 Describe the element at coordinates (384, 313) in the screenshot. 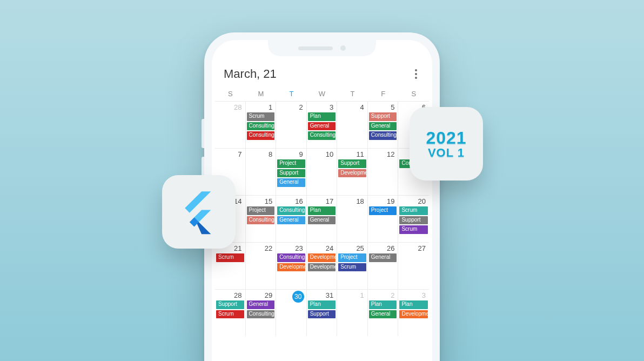

I see `calendar-day-cell: 2PlanGeneral` at that location.